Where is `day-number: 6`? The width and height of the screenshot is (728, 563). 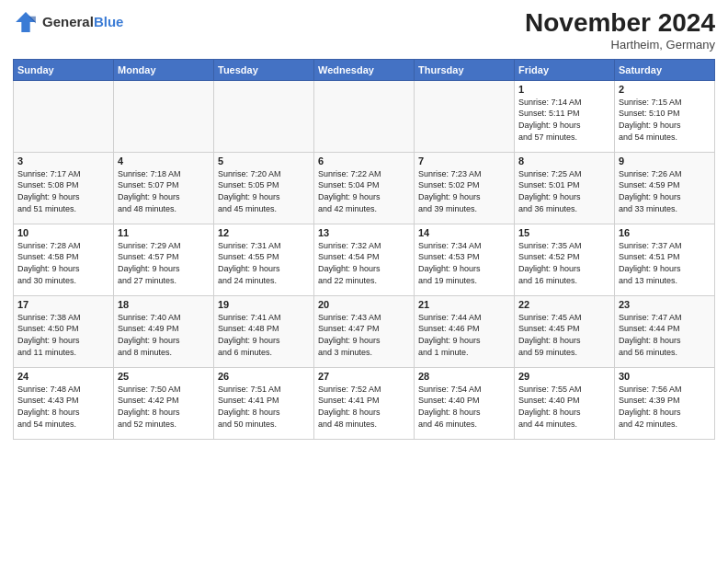 day-number: 6 is located at coordinates (364, 161).